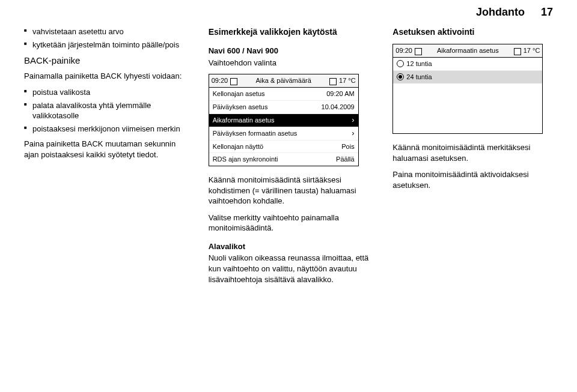 This screenshot has height=392, width=577. Describe the element at coordinates (292, 223) in the screenshot. I see `col2-p2: Valitse merkitty vaihtoehto painamalla m…` at that location.